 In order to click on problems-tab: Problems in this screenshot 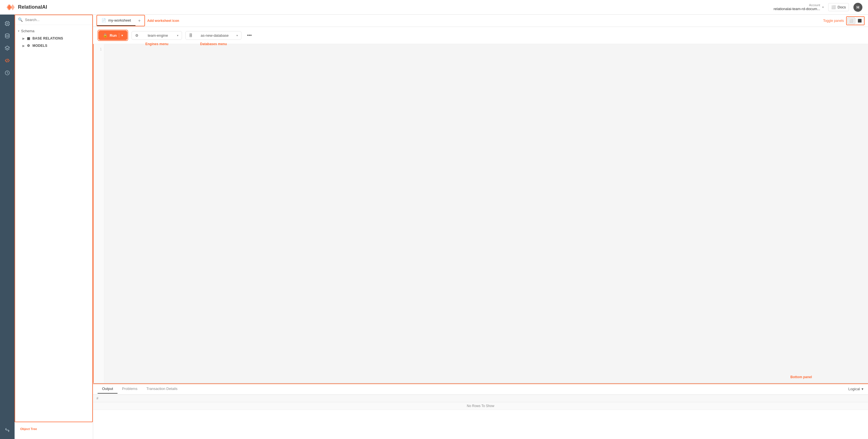, I will do `click(130, 389)`.